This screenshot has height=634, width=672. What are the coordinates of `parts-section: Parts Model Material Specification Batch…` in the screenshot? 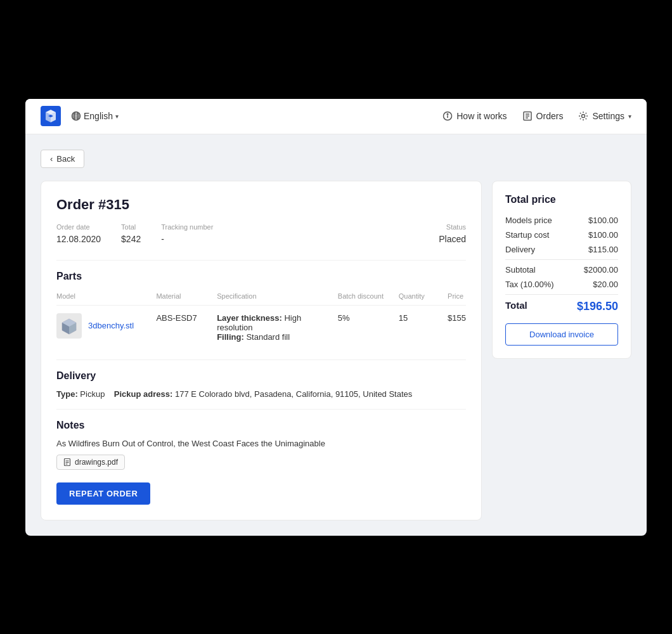 It's located at (261, 310).